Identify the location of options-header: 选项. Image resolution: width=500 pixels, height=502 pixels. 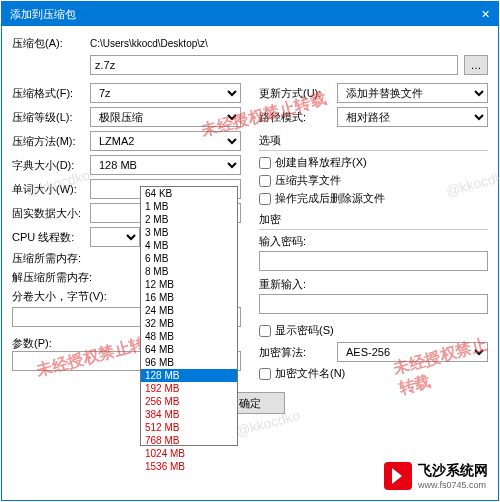
(374, 142).